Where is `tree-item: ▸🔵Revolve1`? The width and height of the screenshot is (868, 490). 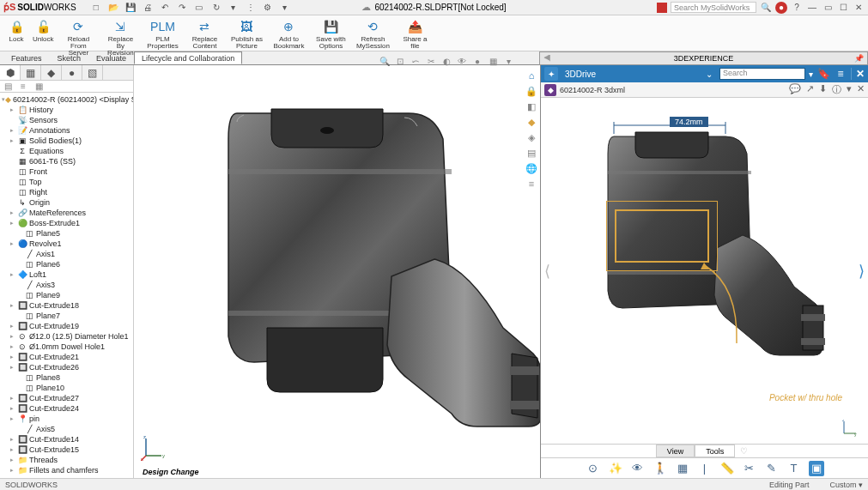 tree-item: ▸🔵Revolve1 is located at coordinates (67, 244).